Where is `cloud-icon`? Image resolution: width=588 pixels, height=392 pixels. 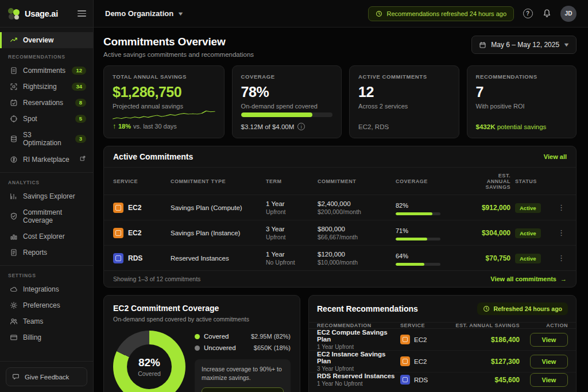 cloud-icon is located at coordinates (14, 289).